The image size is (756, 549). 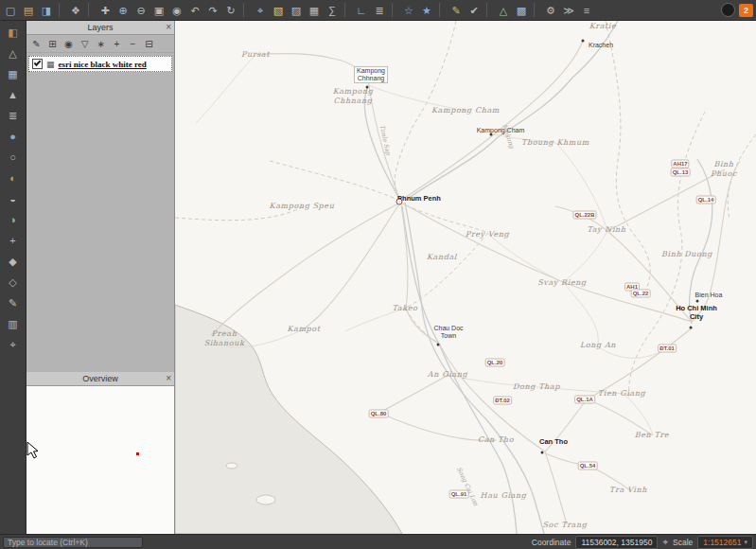 I want to click on overview-panel-header: Overview ×, so click(x=100, y=379).